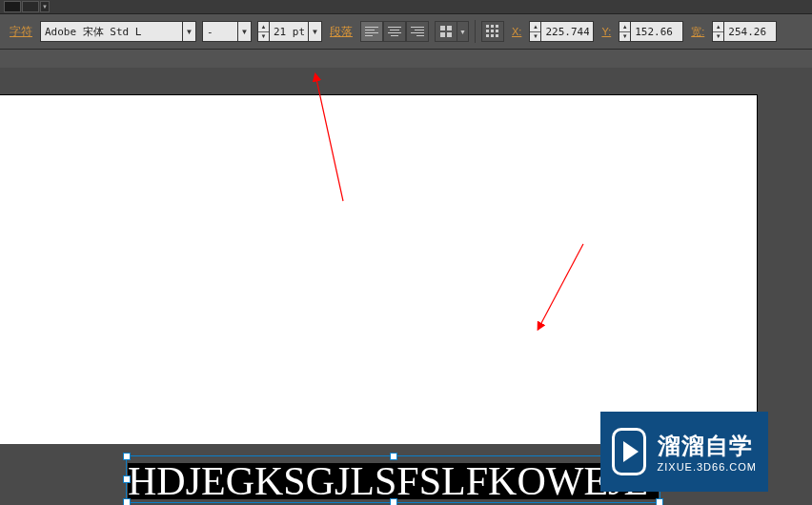 The width and height of the screenshot is (812, 505). What do you see at coordinates (395, 31) in the screenshot?
I see `text-align-group` at bounding box center [395, 31].